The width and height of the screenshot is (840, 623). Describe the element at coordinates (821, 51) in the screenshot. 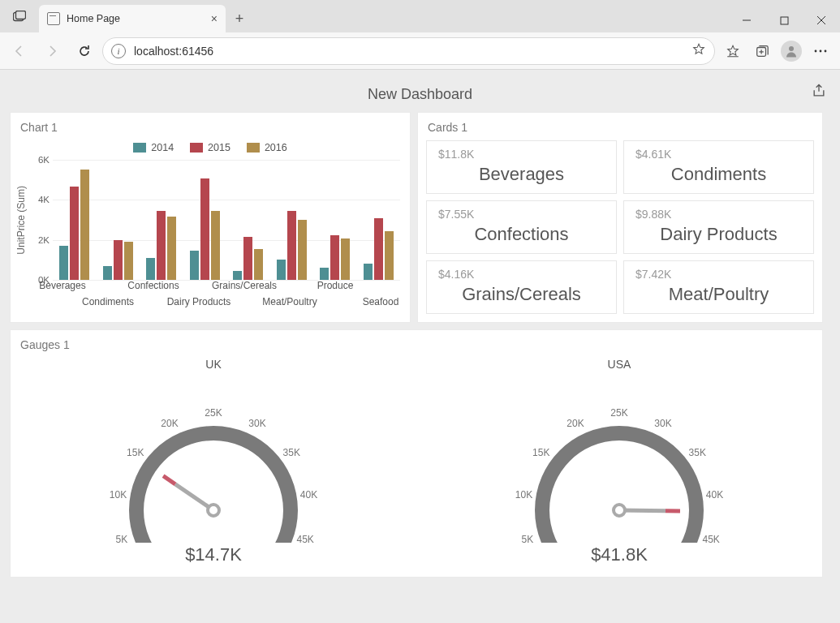

I see `more-button` at that location.